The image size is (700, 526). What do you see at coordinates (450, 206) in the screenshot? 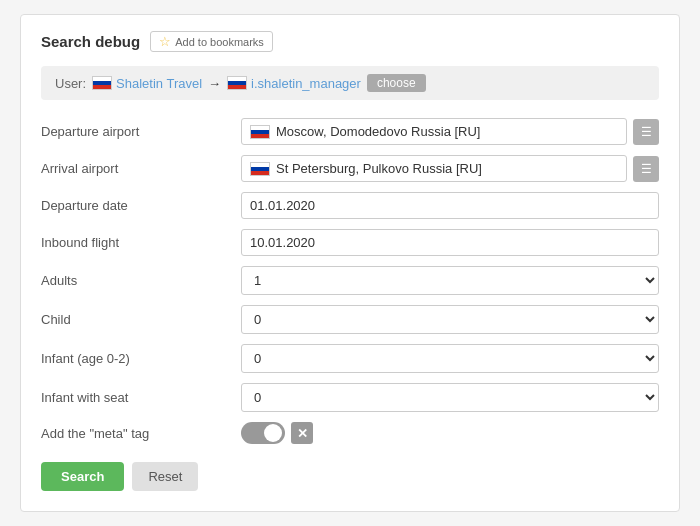
I see `departure-date-control` at bounding box center [450, 206].